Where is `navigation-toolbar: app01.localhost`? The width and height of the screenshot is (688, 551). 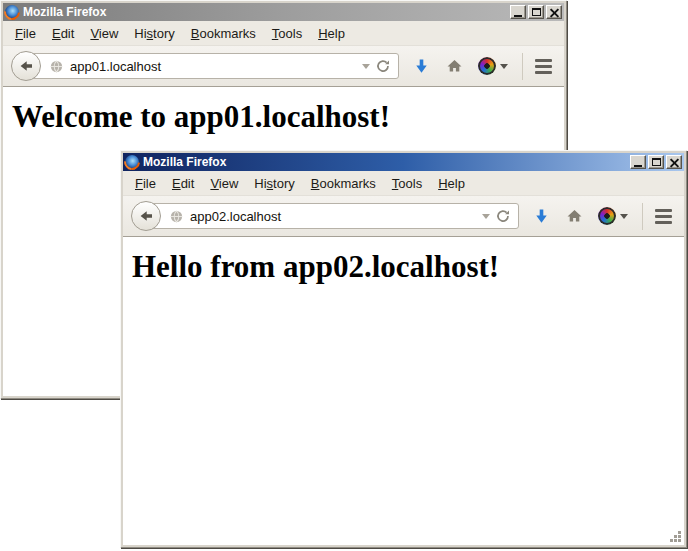
navigation-toolbar: app01.localhost is located at coordinates (284, 66).